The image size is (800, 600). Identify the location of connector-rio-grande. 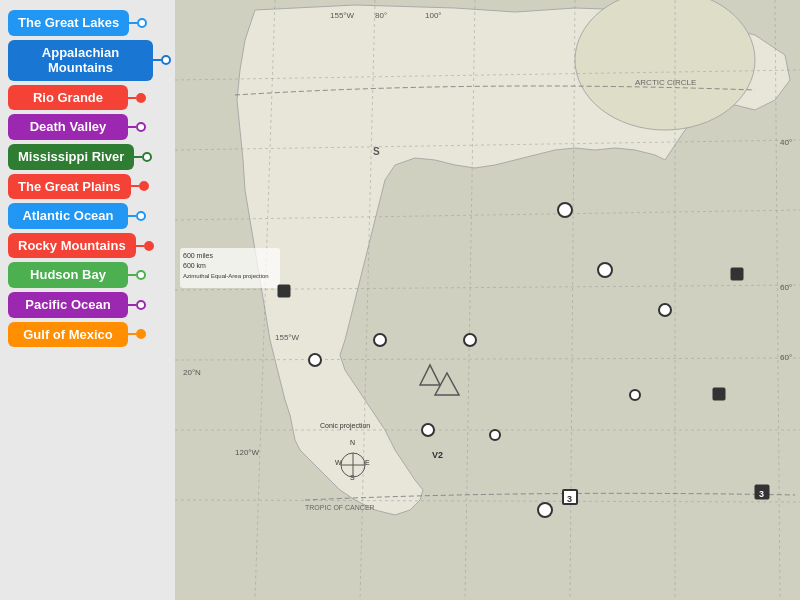
(137, 98).